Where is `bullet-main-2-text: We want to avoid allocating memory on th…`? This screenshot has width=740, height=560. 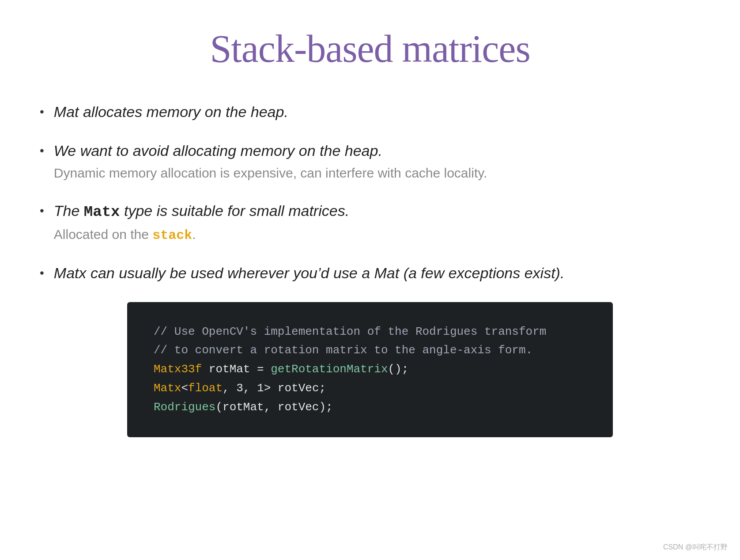 bullet-main-2-text: We want to avoid allocating memory on th… is located at coordinates (218, 151).